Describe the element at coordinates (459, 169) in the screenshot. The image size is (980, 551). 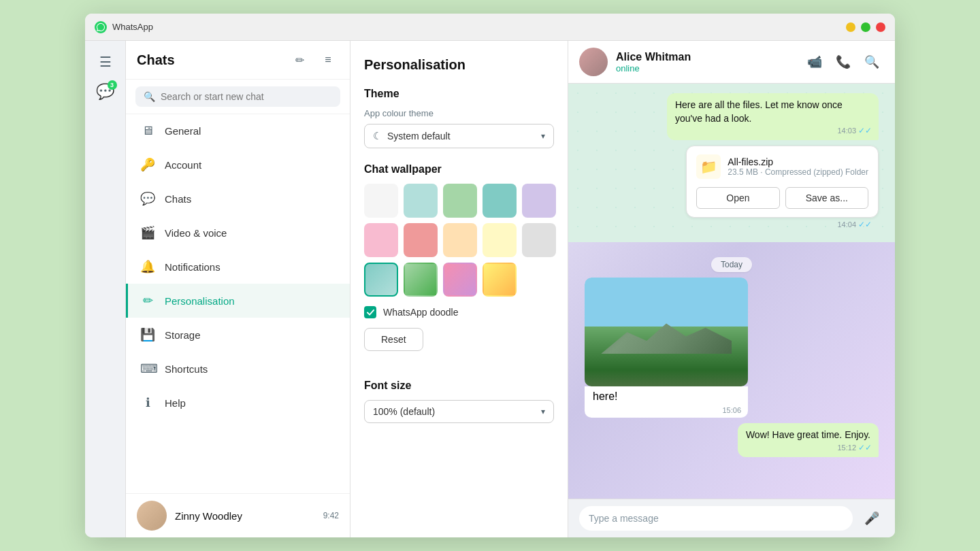
I see `wallpaper-section-title: Chat wallpaper` at that location.